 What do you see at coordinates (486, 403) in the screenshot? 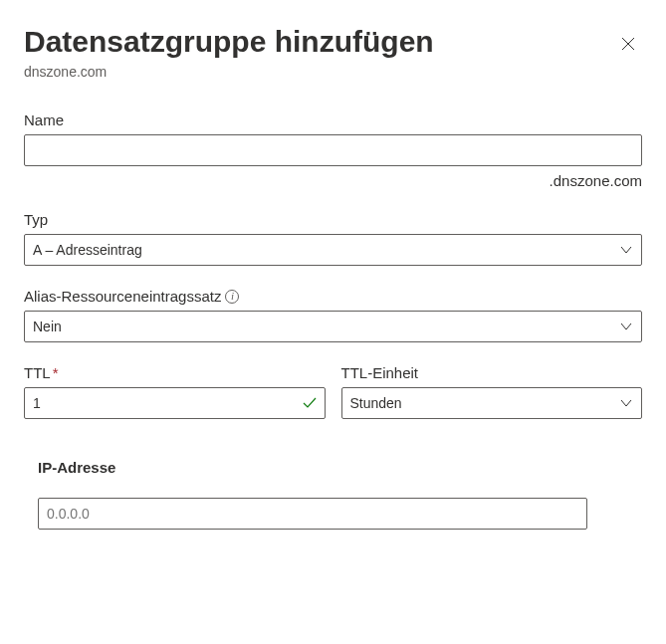
I see `ttl-unit-value: Stunden` at bounding box center [486, 403].